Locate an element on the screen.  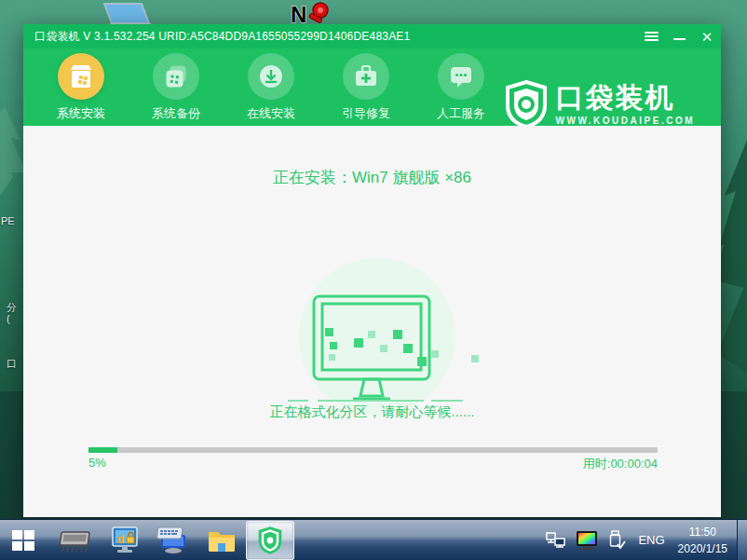
svg-text: N is located at coordinates (298, 15).